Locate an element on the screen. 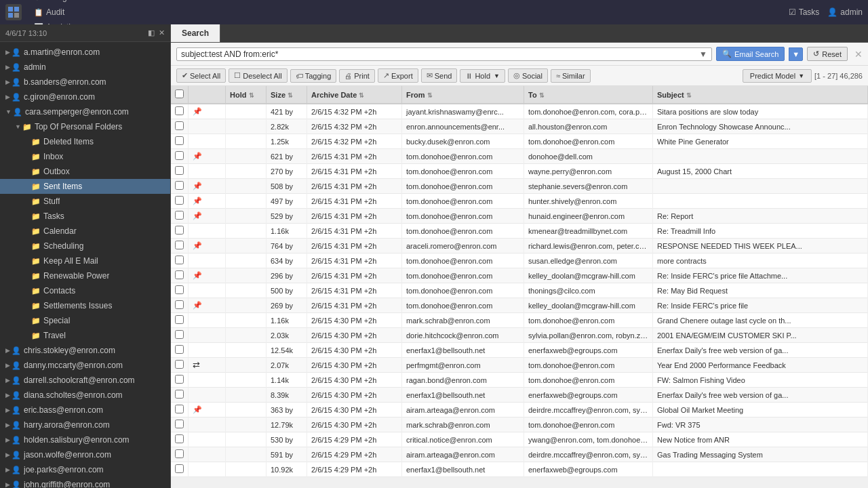 The height and width of the screenshot is (488, 868). table-row: 📌 269 by 2/6/15 4:31 PM +2h tom.donohoe@… is located at coordinates (519, 306).